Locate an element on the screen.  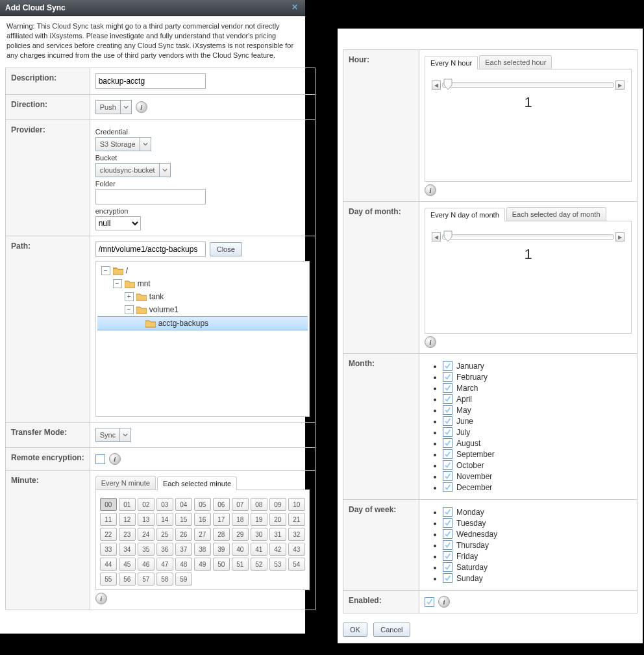
minute-03: 03 is located at coordinates (165, 504).